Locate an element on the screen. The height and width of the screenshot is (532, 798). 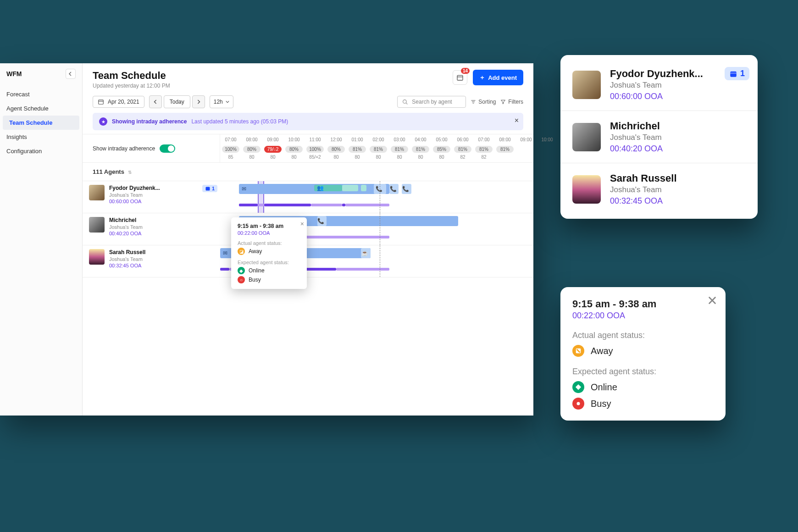
hour-label: 08:00 is located at coordinates (505, 139).